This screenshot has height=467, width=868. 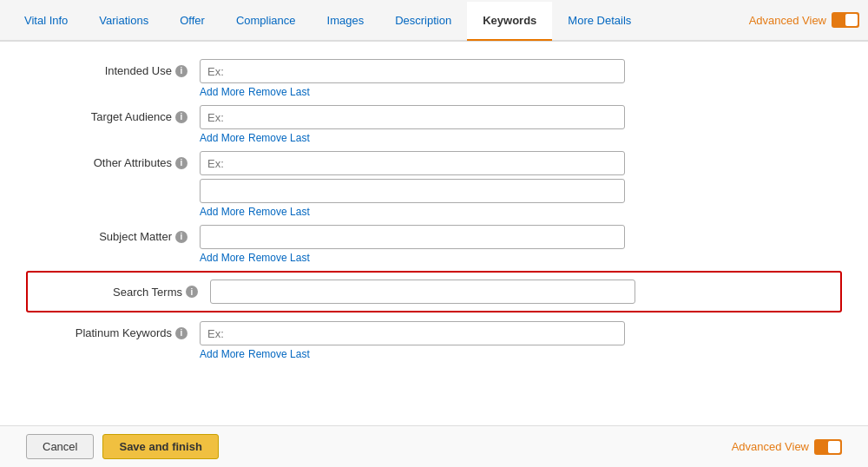 What do you see at coordinates (113, 234) in the screenshot?
I see `subject-matter-label: Subject Matter i` at bounding box center [113, 234].